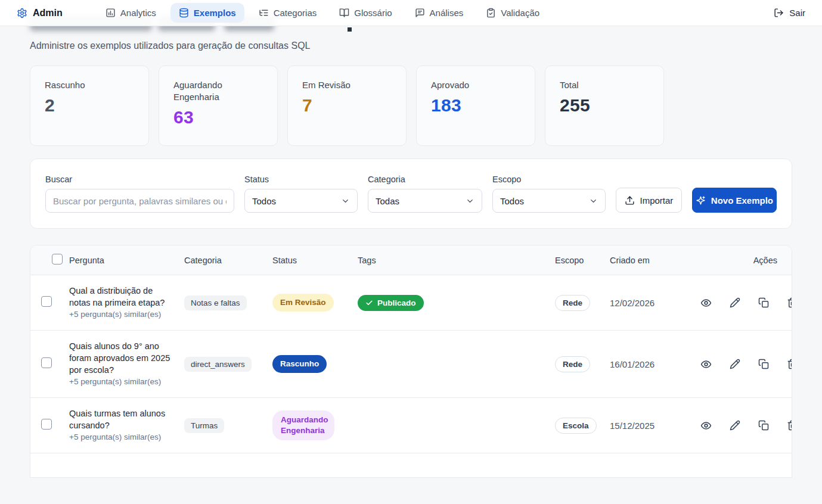 This screenshot has height=504, width=822. Describe the element at coordinates (604, 105) in the screenshot. I see `stat-value: 255` at that location.